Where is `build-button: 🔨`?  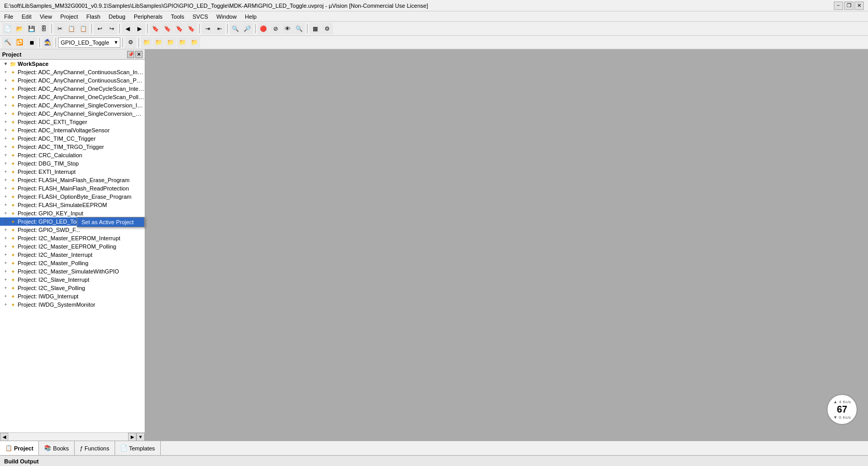 build-button: 🔨 is located at coordinates (8, 43).